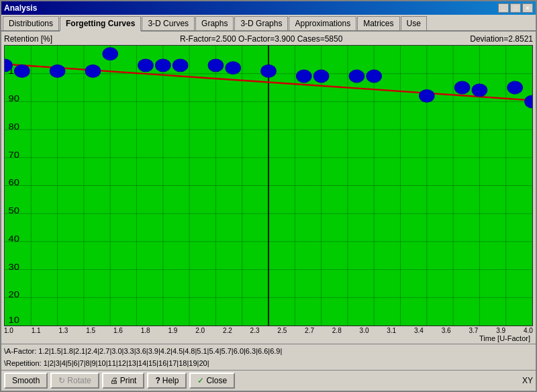  Describe the element at coordinates (413, 23) in the screenshot. I see `tab-use: Use` at that location.